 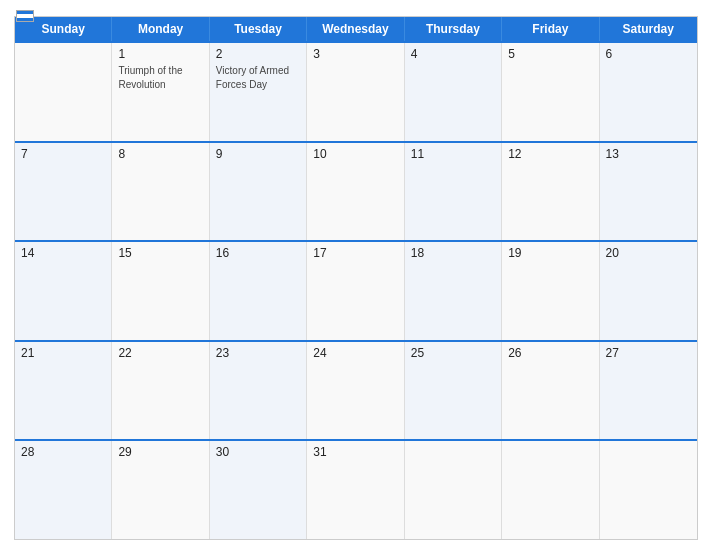 I want to click on weekday-header-tuesday: Tuesday, so click(x=258, y=29).